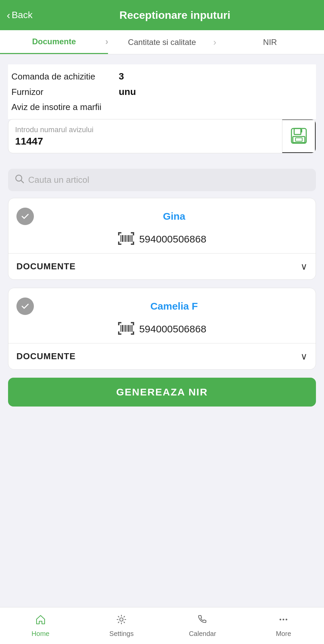 Image resolution: width=324 pixels, height=644 pixels. I want to click on nav-more: More, so click(284, 626).